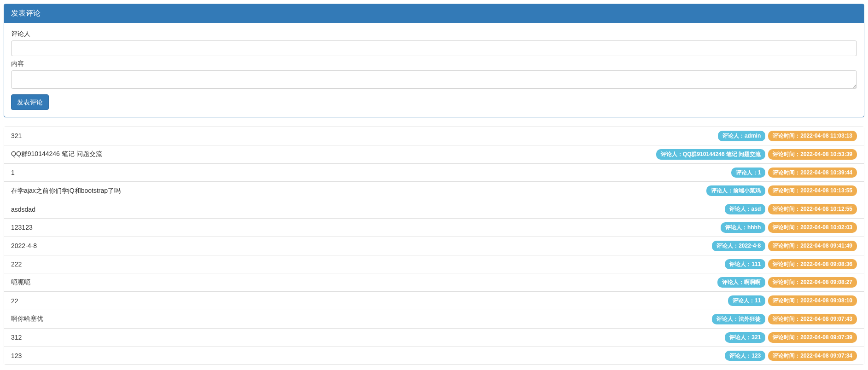 The width and height of the screenshot is (868, 370). Describe the element at coordinates (787, 136) in the screenshot. I see `comment-meta: 评论人：admin评论时间：2022-04-08 11:03:13` at that location.